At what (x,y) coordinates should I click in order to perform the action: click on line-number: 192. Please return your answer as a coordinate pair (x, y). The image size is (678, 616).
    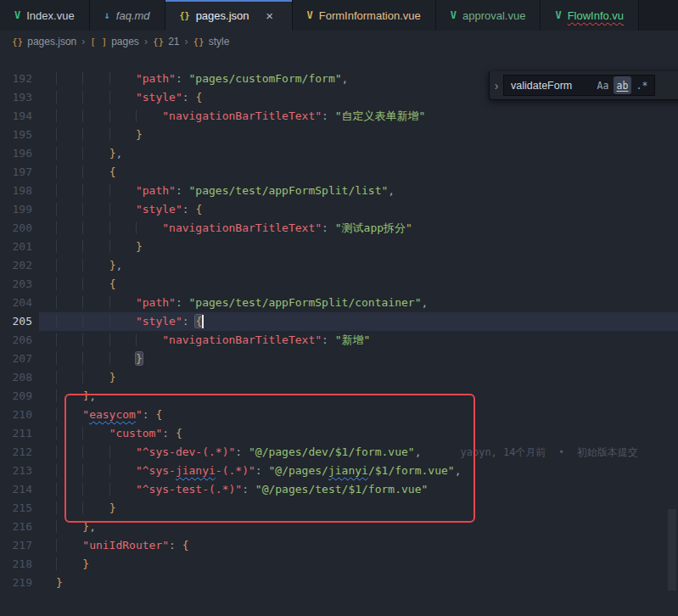
    Looking at the image, I should click on (20, 79).